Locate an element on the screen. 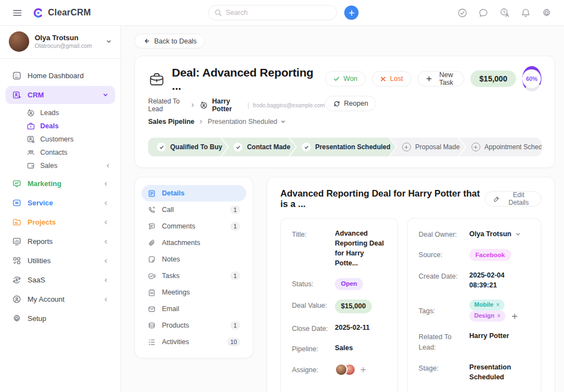 Image resolution: width=564 pixels, height=392 pixels. sidebar-item-customers: Customers is located at coordinates (68, 139).